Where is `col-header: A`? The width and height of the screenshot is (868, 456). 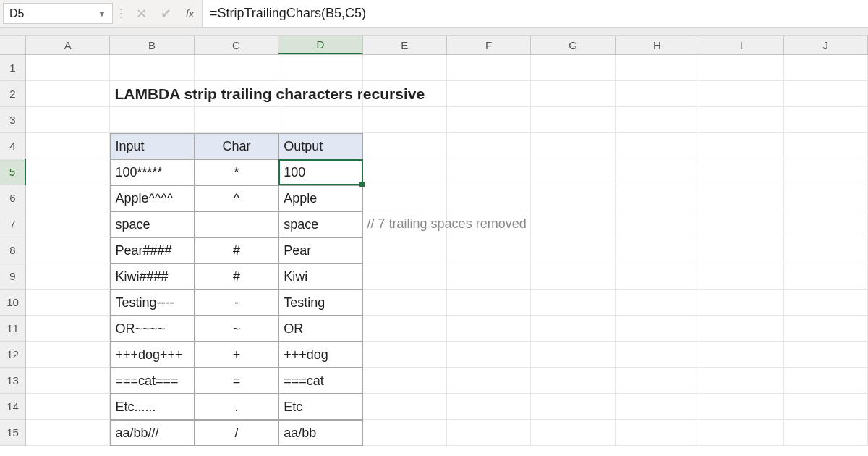 col-header: A is located at coordinates (68, 45).